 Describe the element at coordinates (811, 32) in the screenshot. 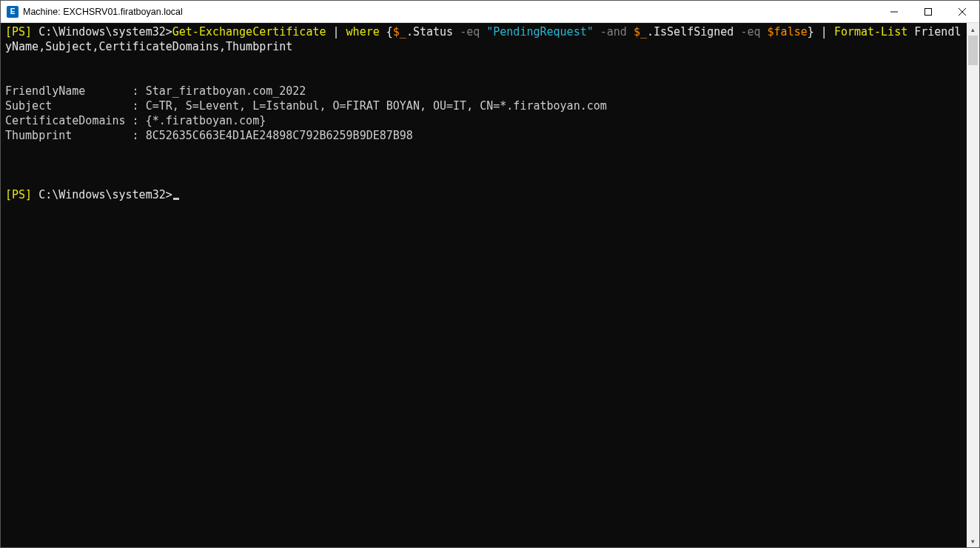

I see `brace-close: }` at that location.